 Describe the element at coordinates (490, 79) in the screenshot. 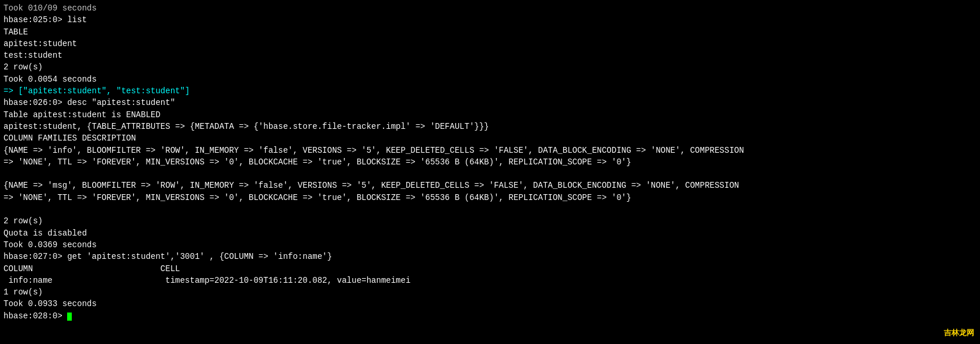

I see `line-7: Took 0.0054 seconds` at that location.